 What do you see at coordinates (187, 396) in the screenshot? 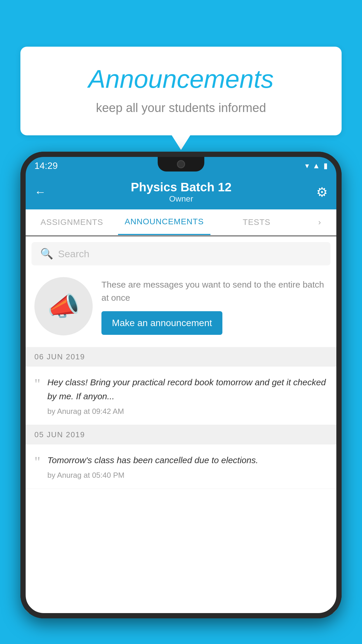
I see `announcement-right-1: Hey class! Bring your practical record b…` at bounding box center [187, 396].